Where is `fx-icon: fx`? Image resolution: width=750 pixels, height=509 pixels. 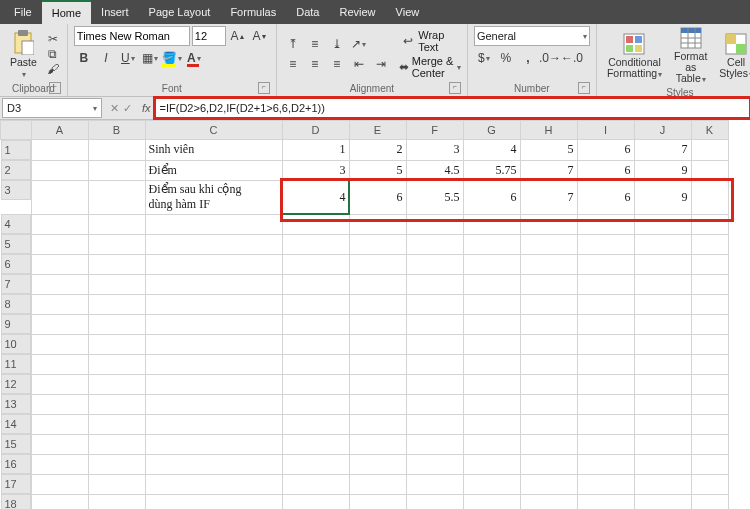 fx-icon: fx is located at coordinates (146, 108).